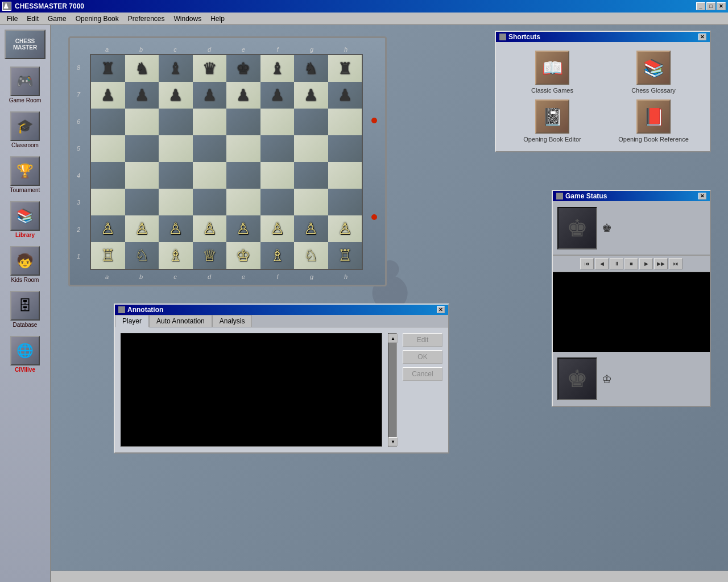 Image resolution: width=728 pixels, height=582 pixels. I want to click on annotation-text-area, so click(251, 390).